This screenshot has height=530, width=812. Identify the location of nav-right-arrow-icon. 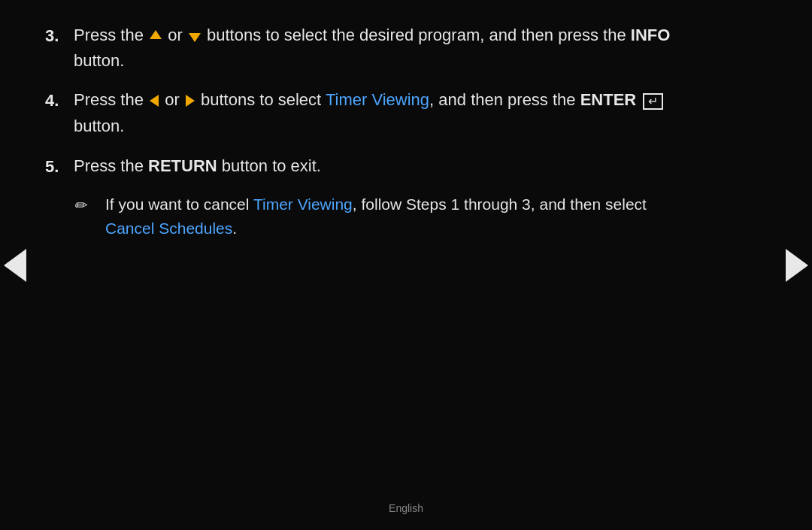
(797, 265).